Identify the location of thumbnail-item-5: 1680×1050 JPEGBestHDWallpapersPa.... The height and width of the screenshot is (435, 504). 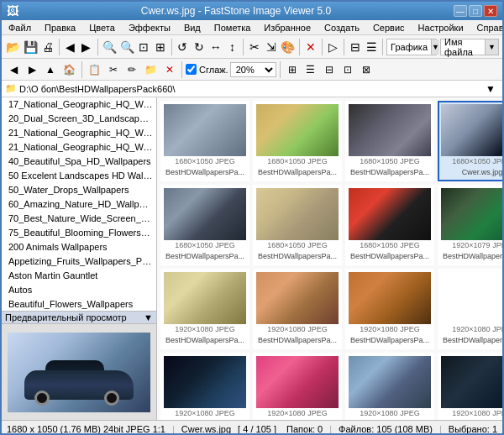
(297, 225).